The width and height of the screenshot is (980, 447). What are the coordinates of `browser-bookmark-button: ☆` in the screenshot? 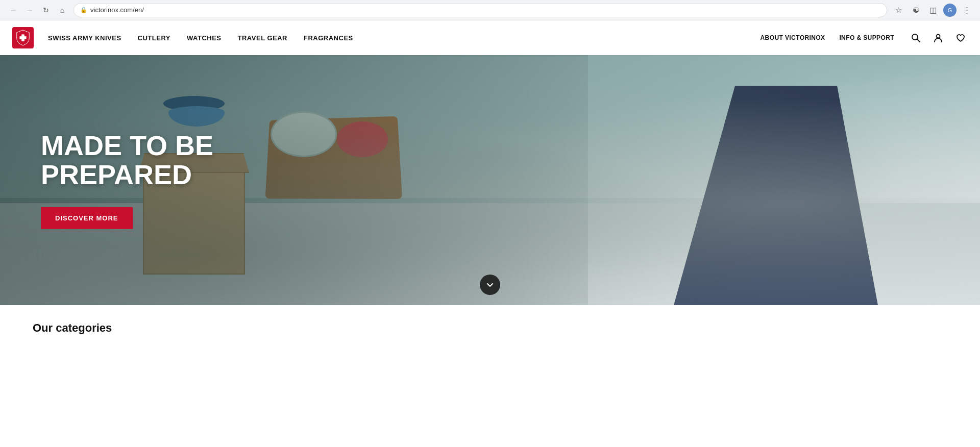 It's located at (898, 10).